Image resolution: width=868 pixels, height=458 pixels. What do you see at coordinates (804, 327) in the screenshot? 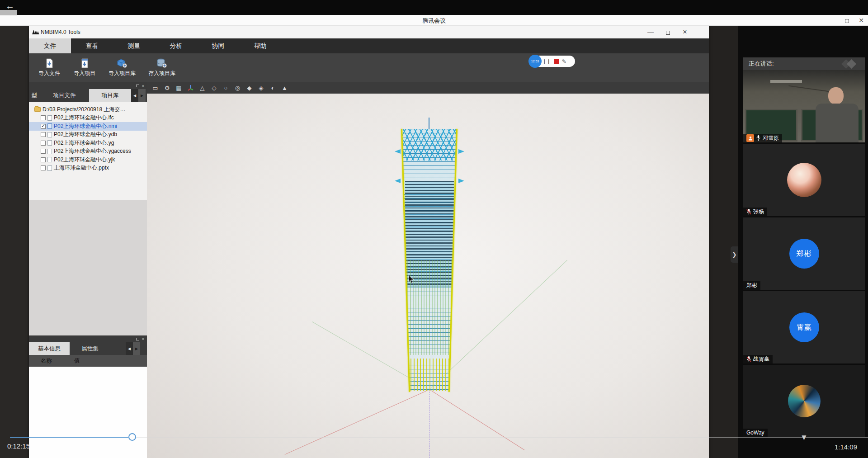
I see `participant-tile: 霄赢 战霄赢` at bounding box center [804, 327].